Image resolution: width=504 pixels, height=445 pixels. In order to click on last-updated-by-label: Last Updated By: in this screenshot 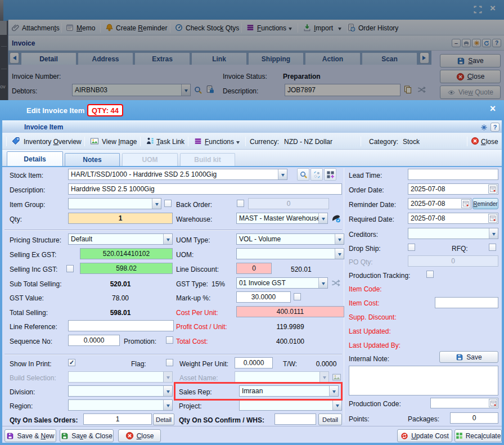, I will do `click(375, 345)`.